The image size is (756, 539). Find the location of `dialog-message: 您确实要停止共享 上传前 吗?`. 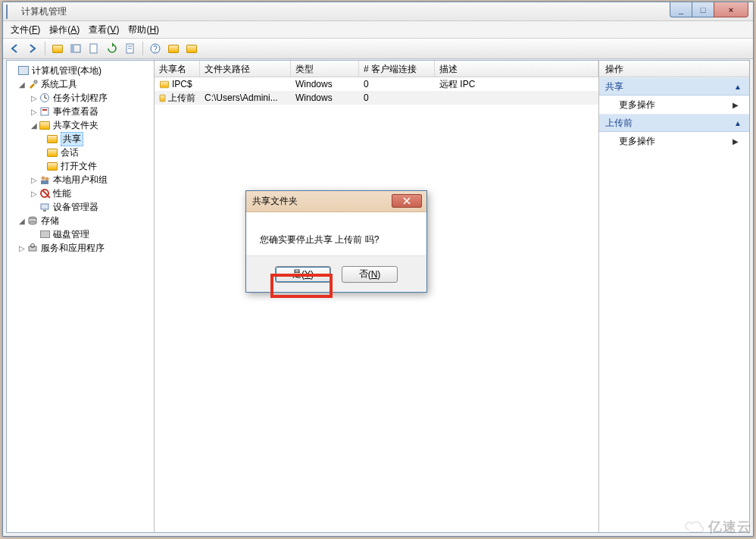

dialog-message: 您确实要停止共享 上传前 吗? is located at coordinates (320, 240).